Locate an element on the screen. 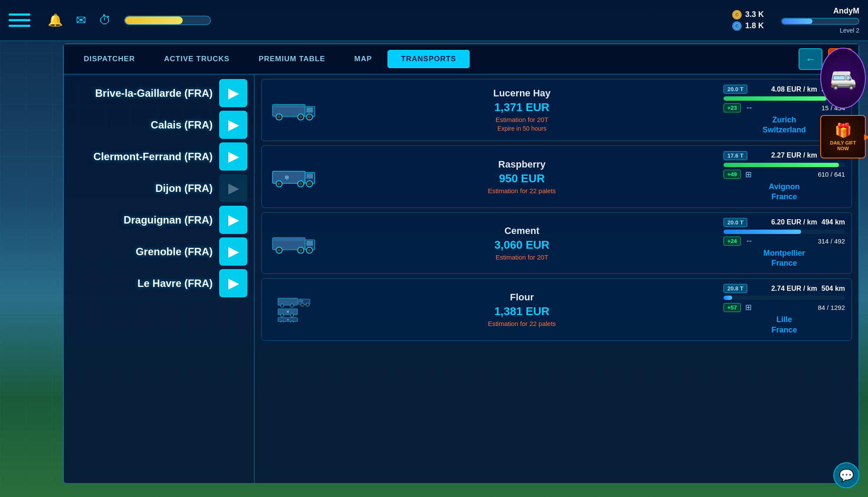 The height and width of the screenshot is (497, 868). van-promo: 🚐 is located at coordinates (843, 78).